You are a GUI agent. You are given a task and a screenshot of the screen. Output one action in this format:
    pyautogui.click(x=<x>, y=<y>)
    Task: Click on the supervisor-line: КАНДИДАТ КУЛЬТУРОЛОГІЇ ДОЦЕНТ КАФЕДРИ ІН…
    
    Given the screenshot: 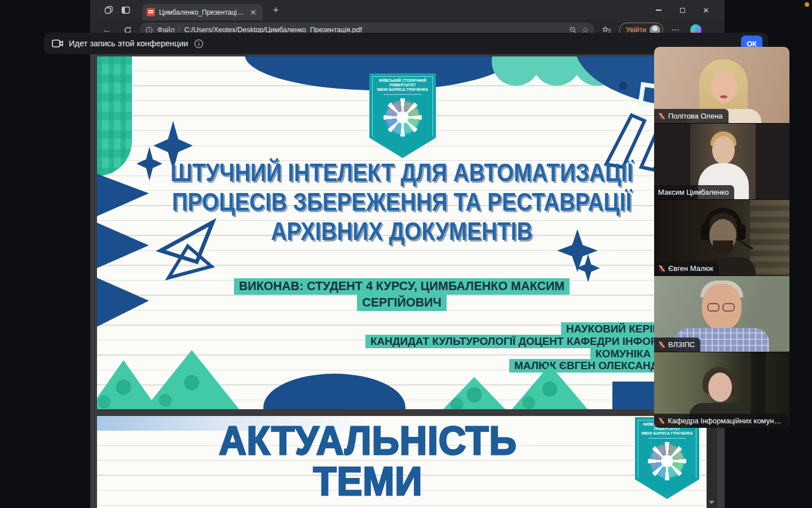 What is the action you would take?
    pyautogui.click(x=532, y=341)
    